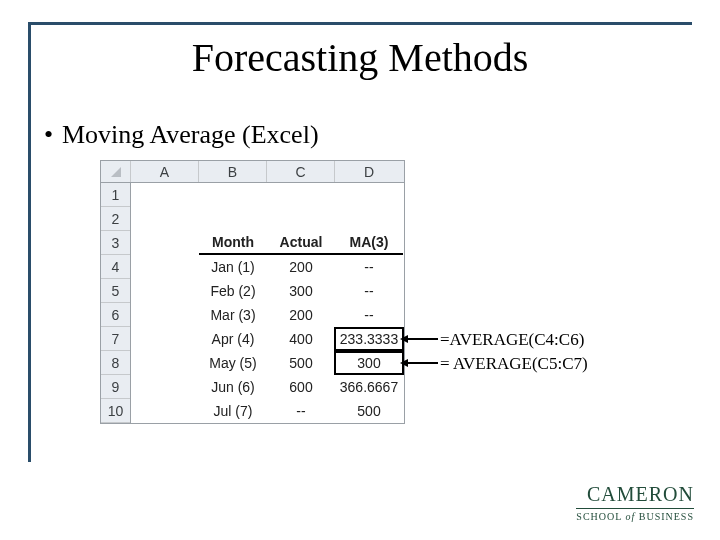 Image resolution: width=720 pixels, height=540 pixels. Describe the element at coordinates (301, 243) in the screenshot. I see `table-header: Actual` at that location.